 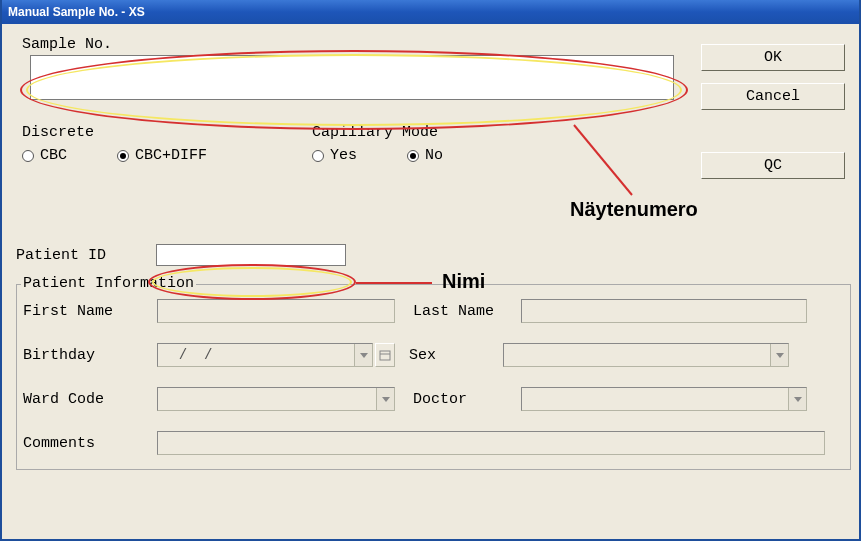 What do you see at coordinates (90, 356) in the screenshot?
I see `birthday-label: Birthday` at bounding box center [90, 356].